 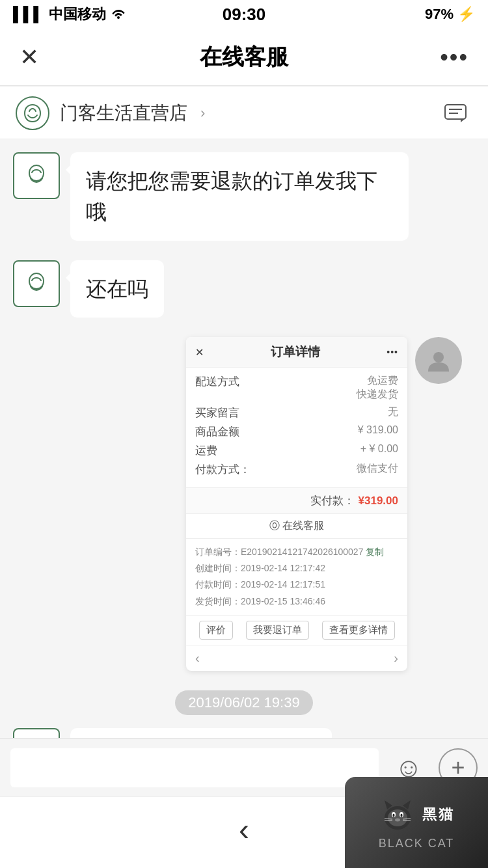 What do you see at coordinates (297, 427) in the screenshot?
I see `order-card-body: 配送方式 免运费快递发货 买家留言 无 商品金额 ¥ 319.00 运费 + ¥…` at bounding box center [297, 427].